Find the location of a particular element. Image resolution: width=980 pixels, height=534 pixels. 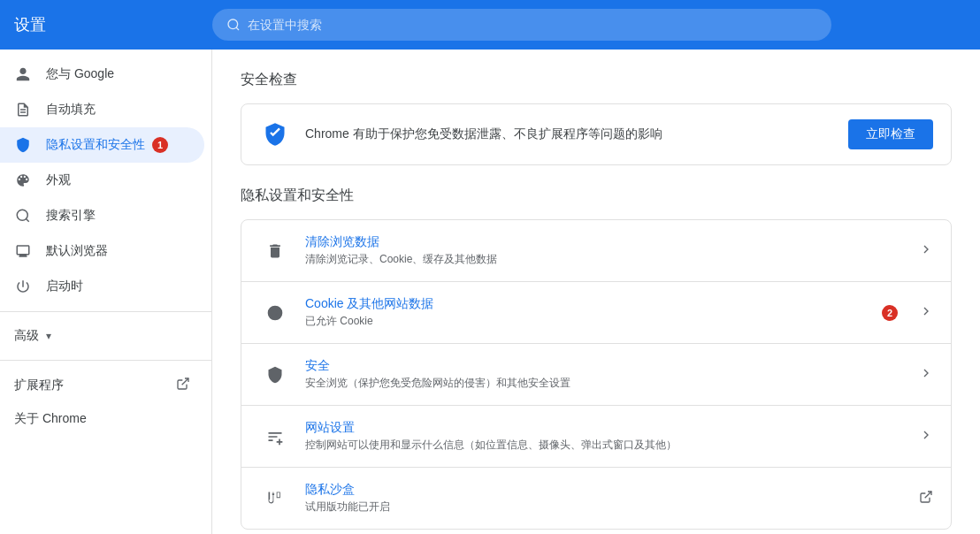

sidebar-item-advanced: 高级 ▾ is located at coordinates (106, 336).